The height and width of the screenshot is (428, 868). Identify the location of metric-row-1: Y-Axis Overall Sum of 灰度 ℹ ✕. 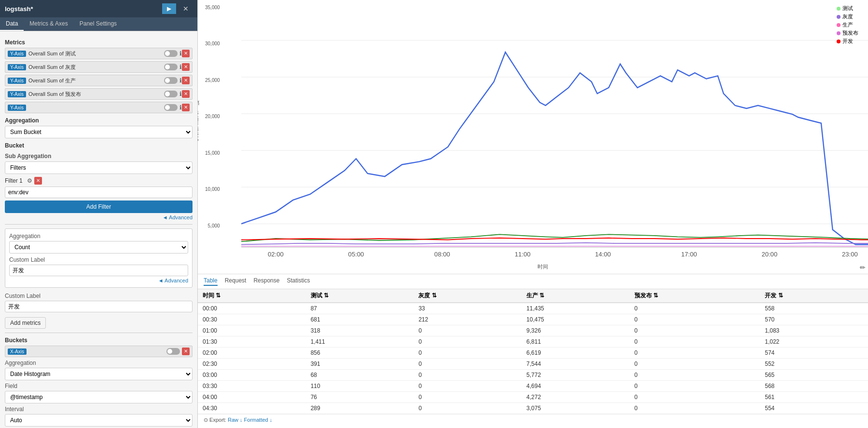
(98, 67).